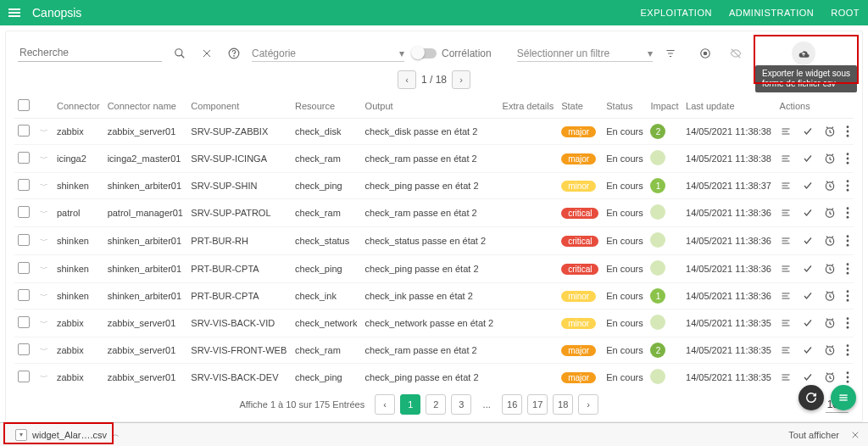 This screenshot has height=446, width=868. What do you see at coordinates (434, 214) in the screenshot?
I see `table-row: ﹀ patrol patrol_manager01 SRV-SUP-PATROL…` at bounding box center [434, 214].